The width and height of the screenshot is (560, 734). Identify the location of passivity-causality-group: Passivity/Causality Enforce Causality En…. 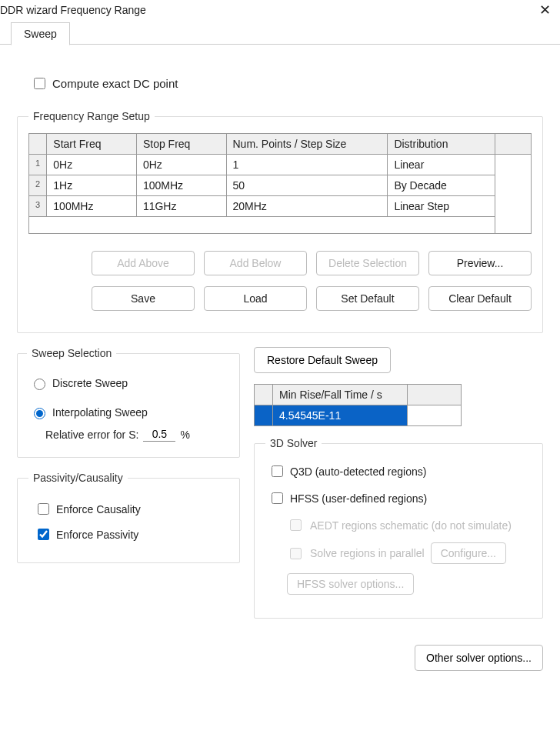
(128, 517).